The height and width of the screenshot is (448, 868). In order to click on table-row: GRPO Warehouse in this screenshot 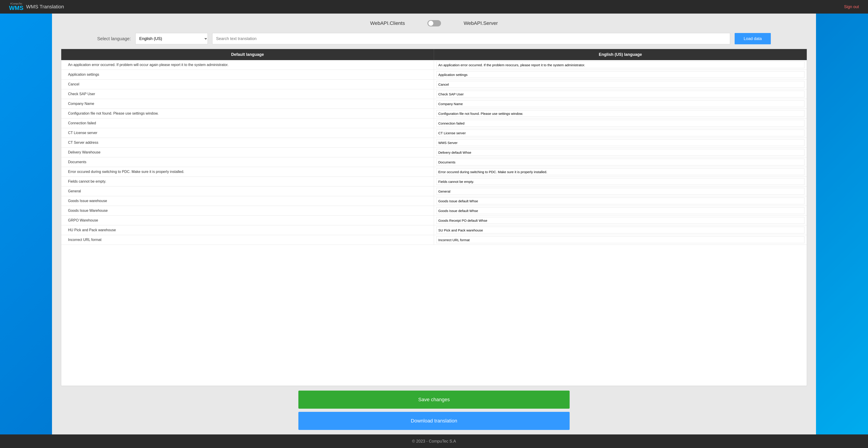, I will do `click(434, 220)`.